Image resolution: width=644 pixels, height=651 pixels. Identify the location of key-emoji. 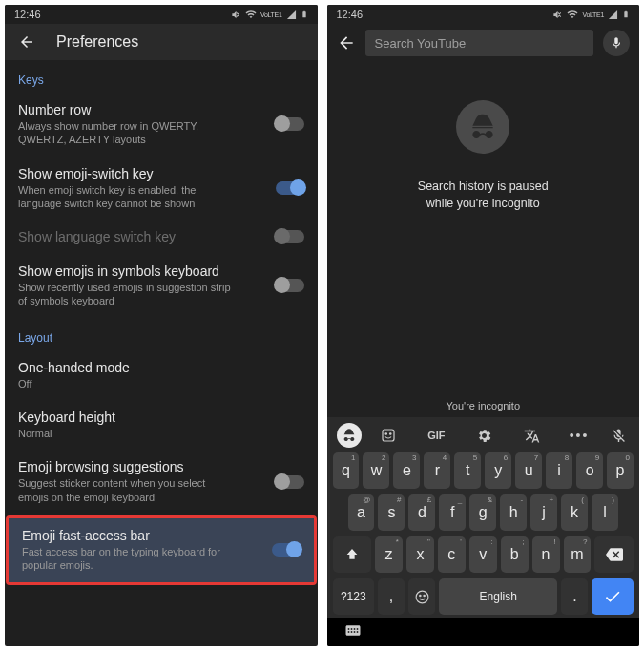
(422, 597).